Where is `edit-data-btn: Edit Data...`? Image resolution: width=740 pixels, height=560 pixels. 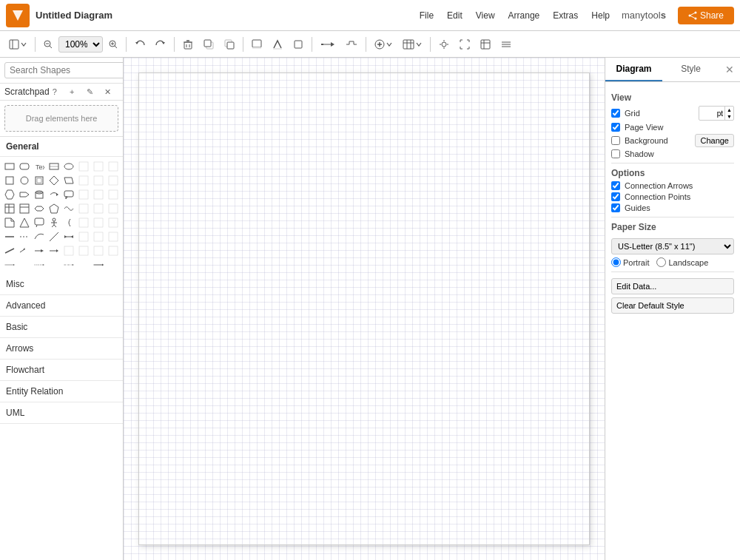
edit-data-btn: Edit Data... is located at coordinates (673, 286).